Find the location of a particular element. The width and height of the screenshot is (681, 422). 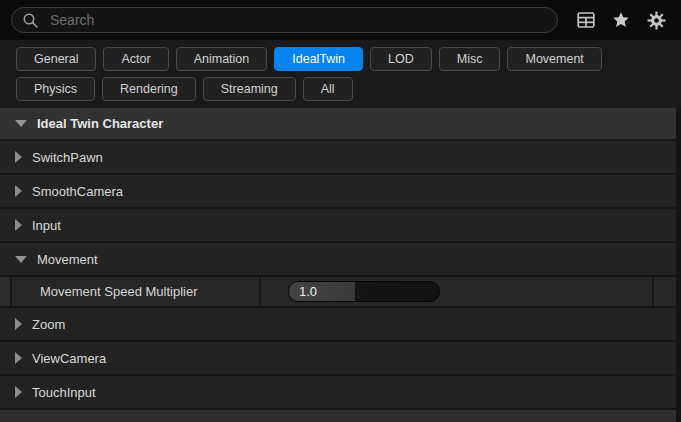

filter-tab-physics: Physics is located at coordinates (56, 89).